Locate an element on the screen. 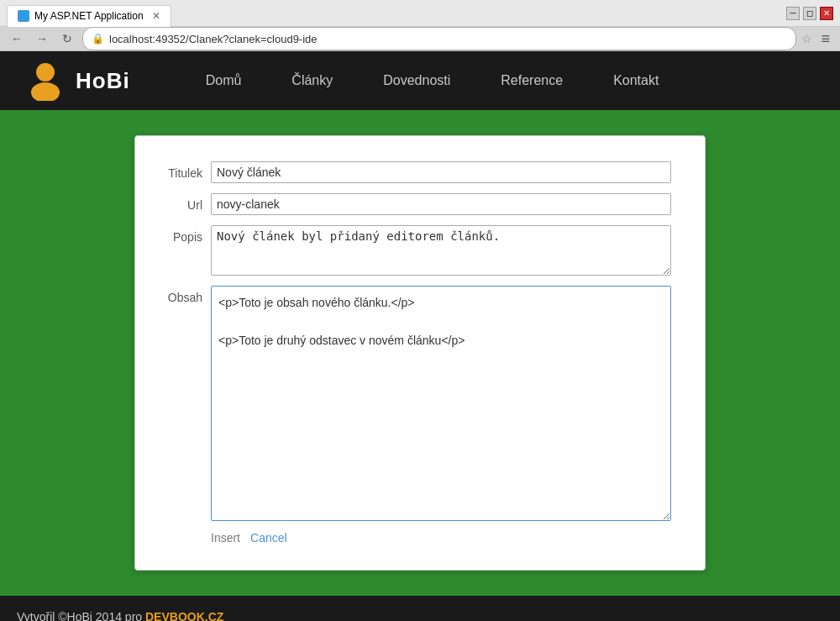 Image resolution: width=840 pixels, height=621 pixels. brand-name: HoBi is located at coordinates (102, 81).